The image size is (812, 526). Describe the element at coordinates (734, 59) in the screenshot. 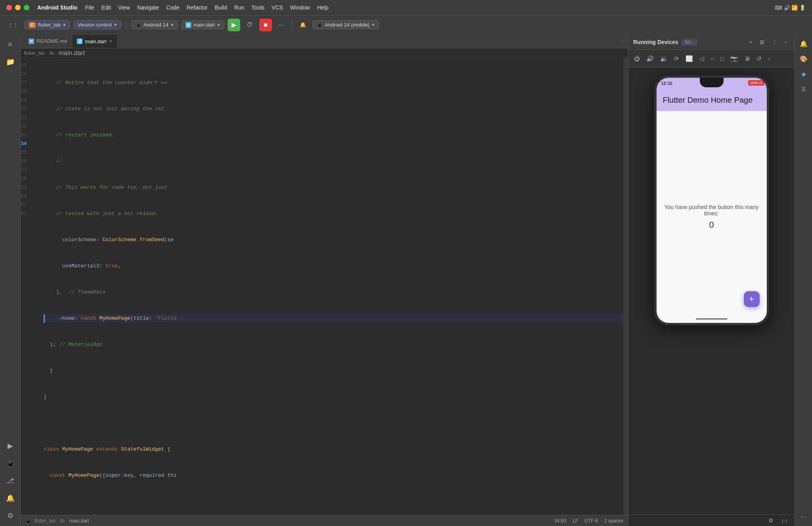

I see `dev-camera-button: 📷` at that location.